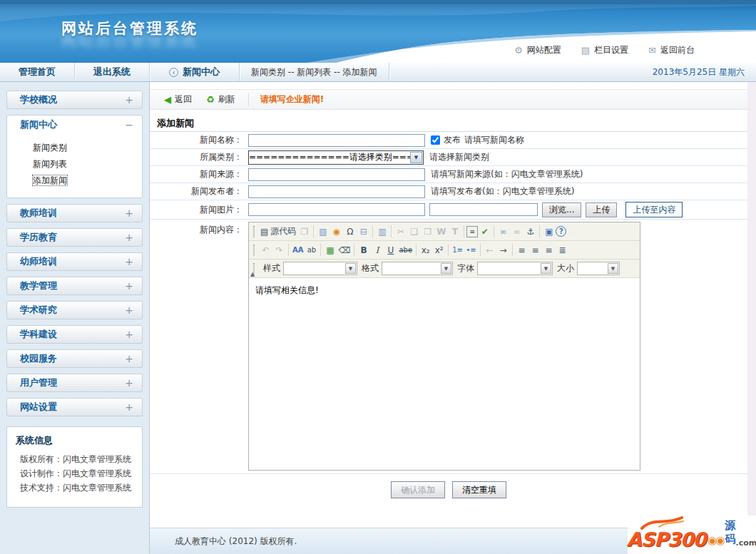  Describe the element at coordinates (74, 286) in the screenshot. I see `sidebar-item-teaching-management: 教学管理 +` at that location.